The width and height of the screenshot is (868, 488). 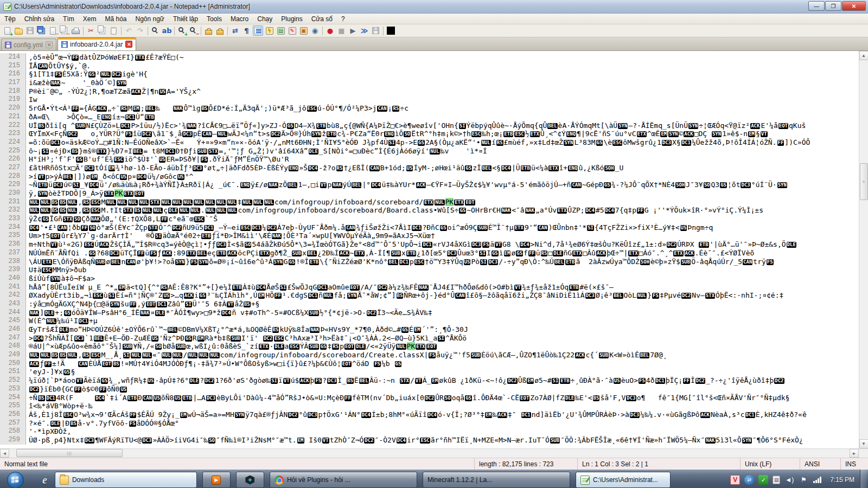 What do you see at coordinates (365, 30) in the screenshot?
I see `run-macro-multi-icon: ≫` at bounding box center [365, 30].